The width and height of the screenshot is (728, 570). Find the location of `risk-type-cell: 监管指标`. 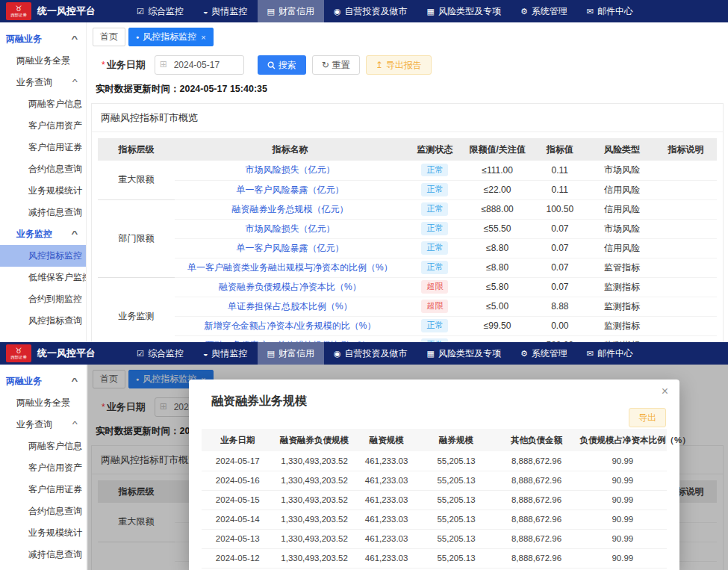

risk-type-cell: 监管指标 is located at coordinates (622, 267).